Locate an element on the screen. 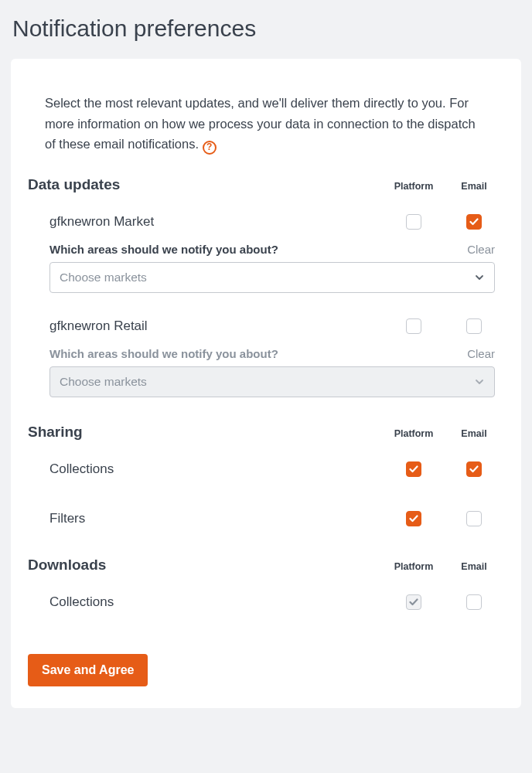  section-title-downloads: Downloads is located at coordinates (206, 565).